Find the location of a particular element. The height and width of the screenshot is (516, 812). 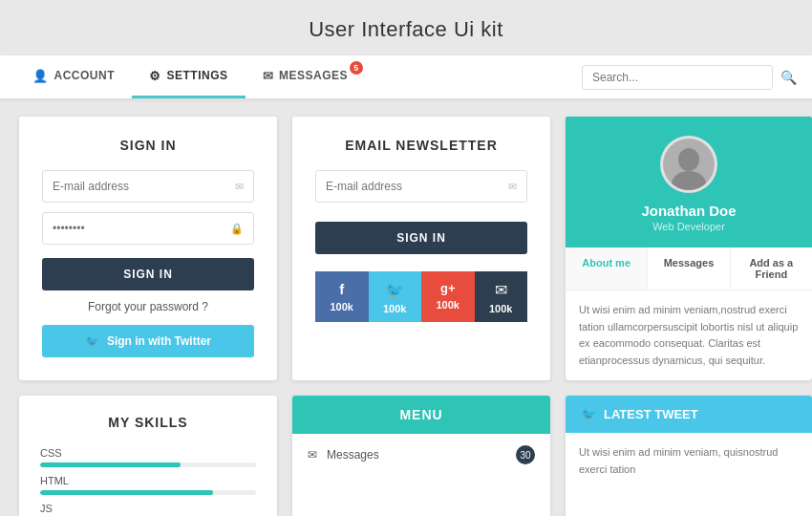

page-title: User Interface Ui kit is located at coordinates (406, 28).